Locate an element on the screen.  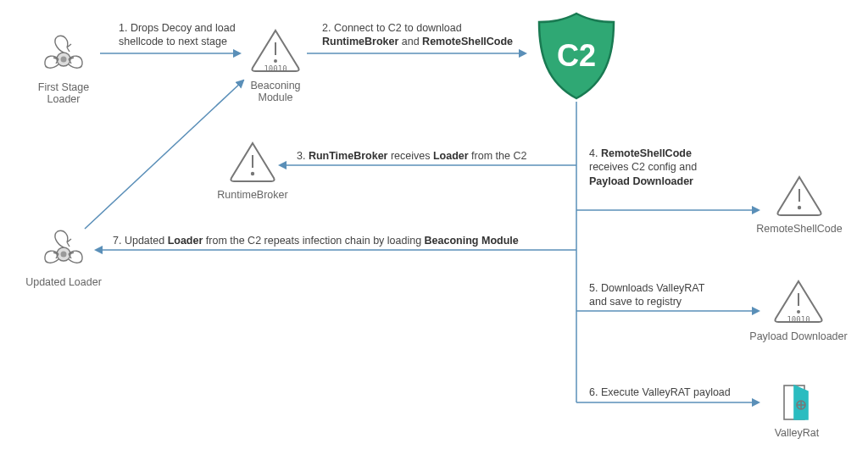
beaconing-module-label: Beaconing Module is located at coordinates (275, 92).